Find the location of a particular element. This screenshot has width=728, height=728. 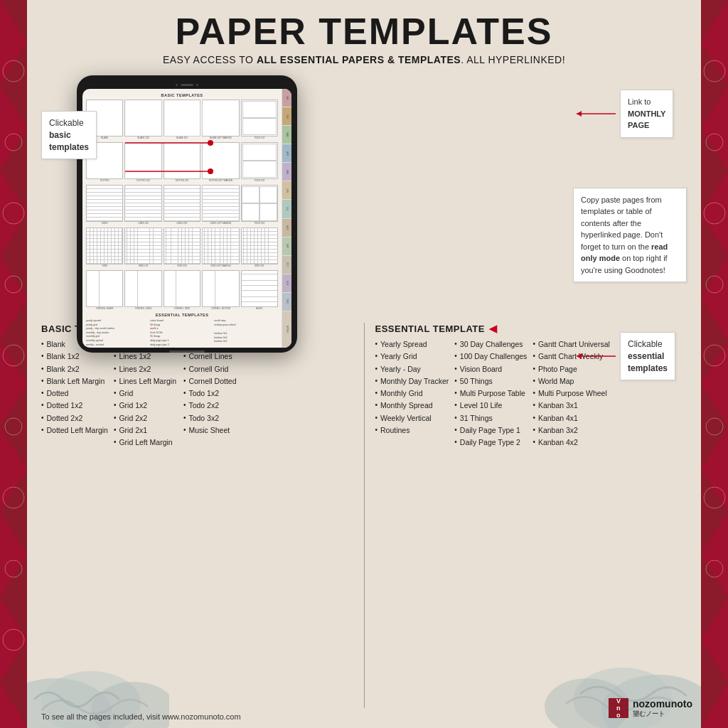

list-item: Yearly - Day is located at coordinates (412, 369).